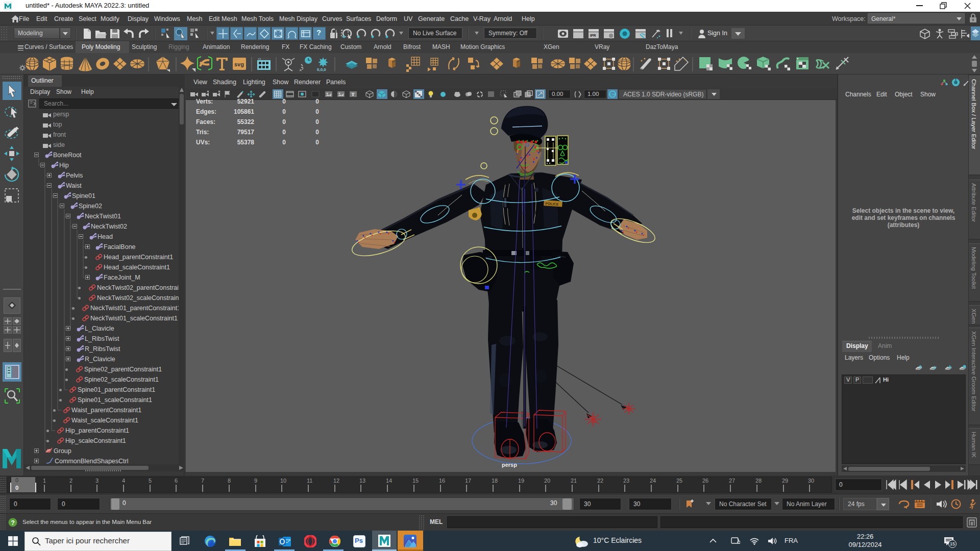  What do you see at coordinates (353, 94) in the screenshot?
I see `svg-text: T` at bounding box center [353, 94].